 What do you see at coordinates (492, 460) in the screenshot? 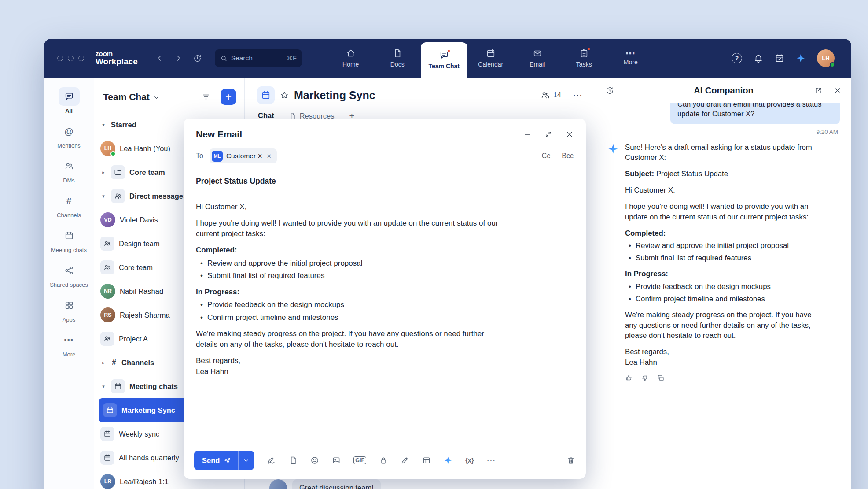
I see `more-tools-icon: ⋯` at bounding box center [492, 460].